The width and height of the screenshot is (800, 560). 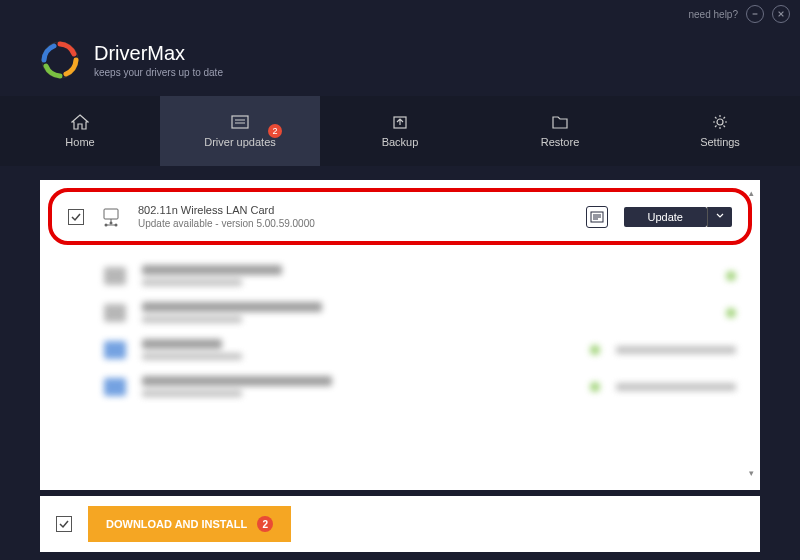 I want to click on driver-row-highlighted: 802.11n Wireless LAN Card Update availab…, so click(x=400, y=216).